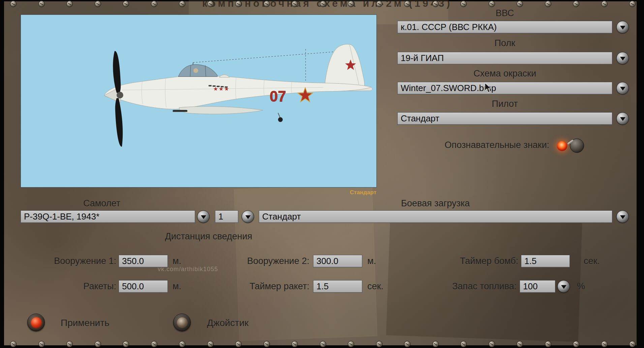 This screenshot has height=348, width=644. I want to click on rocket-timer-input: 1.5, so click(338, 287).